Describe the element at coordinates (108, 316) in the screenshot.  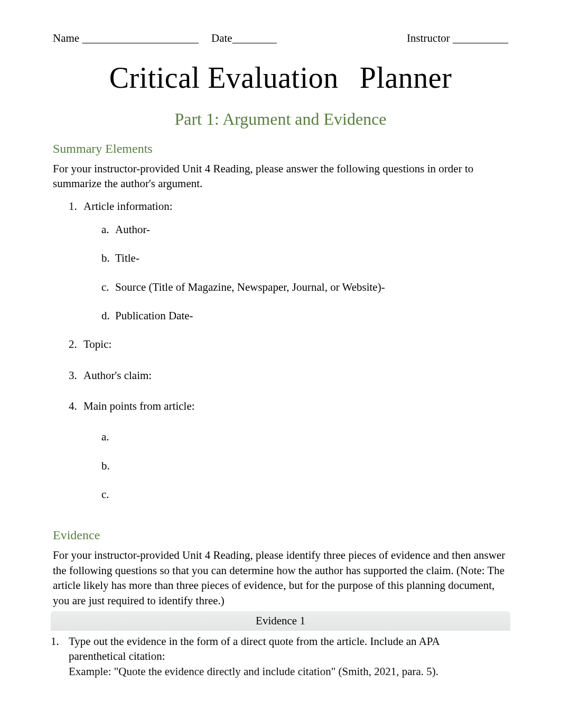
I see `sub-letter: d.` at that location.